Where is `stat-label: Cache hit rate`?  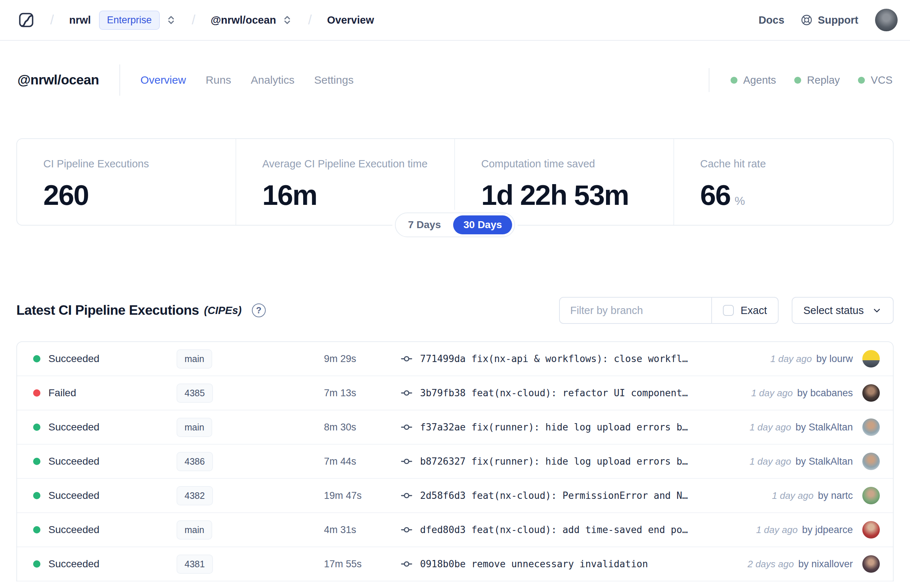
stat-label: Cache hit rate is located at coordinates (793, 164).